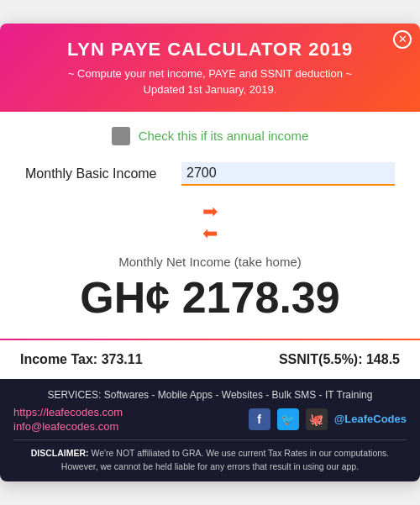  I want to click on net-income-label: Monthly Net Income (take home), so click(210, 262).